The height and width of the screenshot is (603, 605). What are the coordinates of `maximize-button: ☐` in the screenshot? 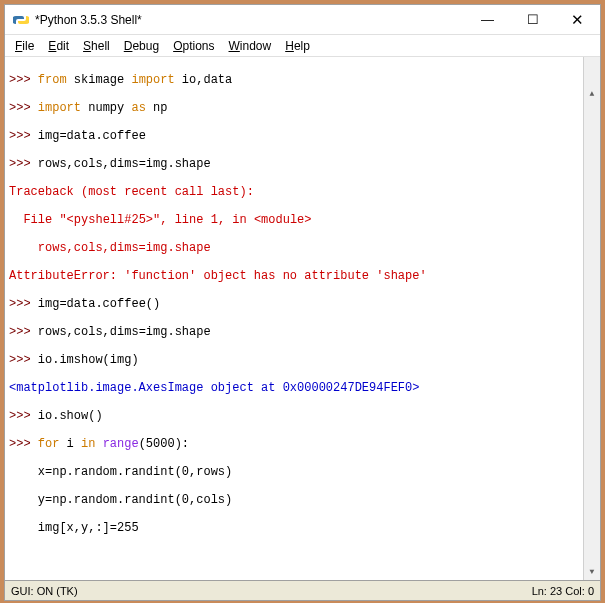 It's located at (532, 20).